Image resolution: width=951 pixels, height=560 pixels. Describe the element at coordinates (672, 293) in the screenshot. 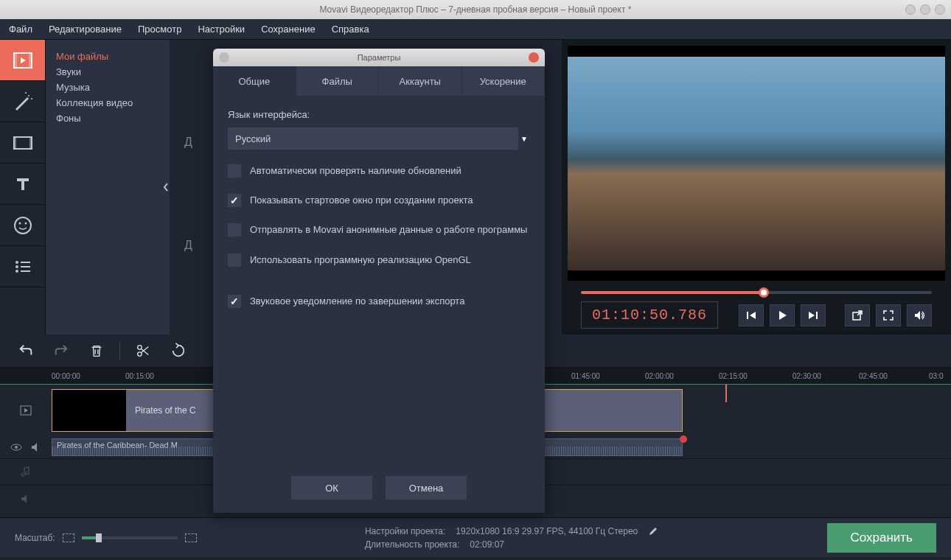

I see `progress-fill` at that location.